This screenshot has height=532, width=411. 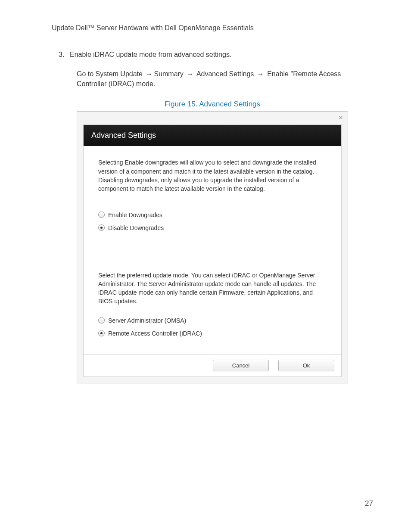 I want to click on close-icon: ✕, so click(x=341, y=118).